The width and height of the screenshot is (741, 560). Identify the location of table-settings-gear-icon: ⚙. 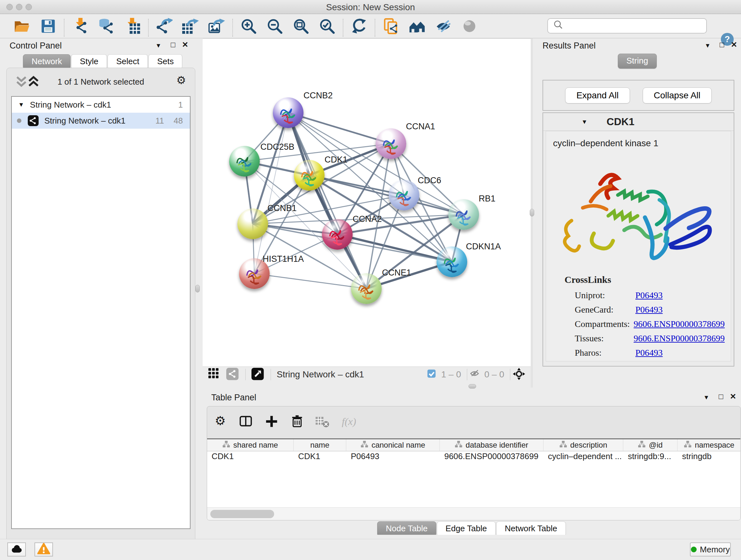
(221, 422).